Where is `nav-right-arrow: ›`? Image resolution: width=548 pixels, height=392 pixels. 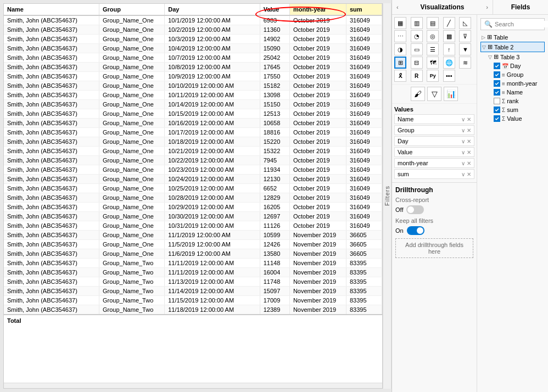
nav-right-arrow: › is located at coordinates (487, 7).